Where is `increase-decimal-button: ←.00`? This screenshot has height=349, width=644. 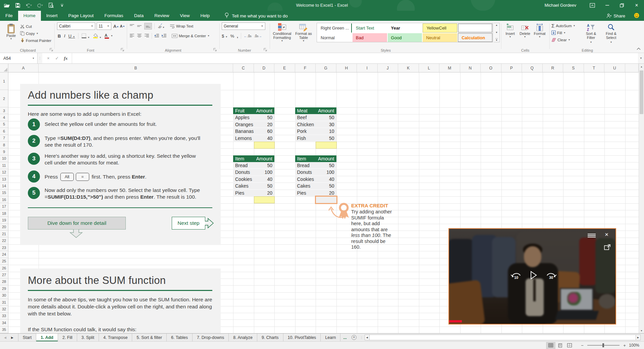
increase-decimal-button: ←.00 is located at coordinates (248, 36).